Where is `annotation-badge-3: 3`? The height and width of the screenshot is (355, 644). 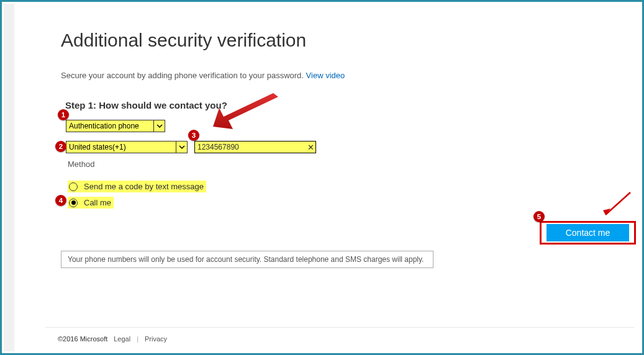
annotation-badge-3: 3 is located at coordinates (194, 135).